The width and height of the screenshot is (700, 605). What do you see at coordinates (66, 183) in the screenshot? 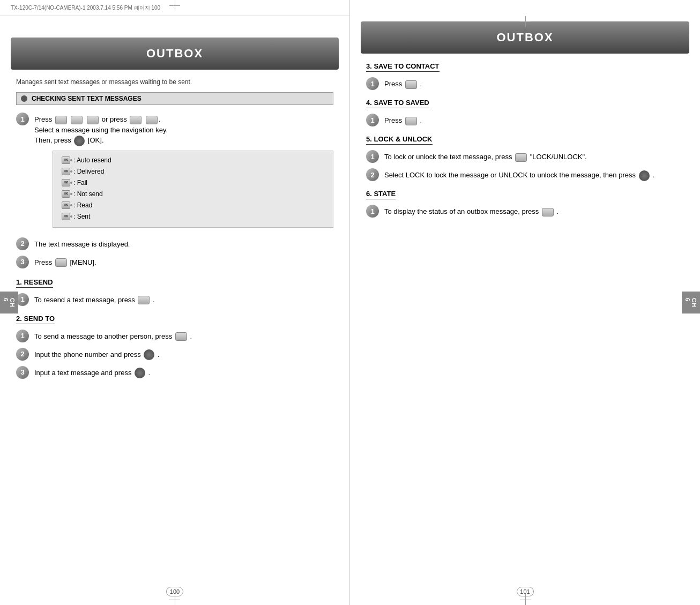
I see `status-icon-fail: ✉` at bounding box center [66, 183].